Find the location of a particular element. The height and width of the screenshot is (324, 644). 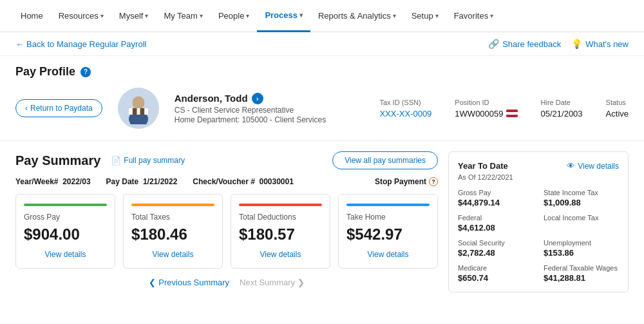

tax-id-field: Tax ID (SSN) XXX-XX-0009 is located at coordinates (406, 108).